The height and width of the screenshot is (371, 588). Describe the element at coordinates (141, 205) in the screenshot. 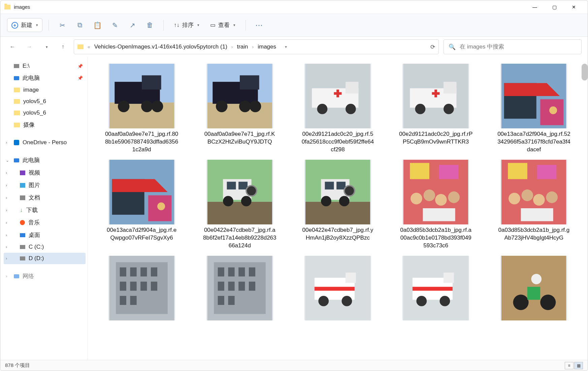

I see `file-item: 00e13aca7d2f904a_jpg.rf.eQwpgo07vRFeI7Sg…` at that location.